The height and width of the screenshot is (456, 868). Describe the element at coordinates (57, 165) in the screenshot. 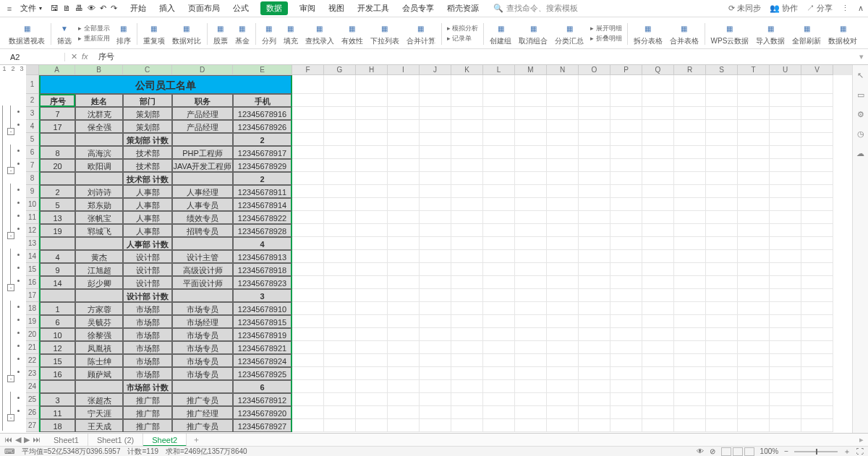

I see `cell: 20` at that location.